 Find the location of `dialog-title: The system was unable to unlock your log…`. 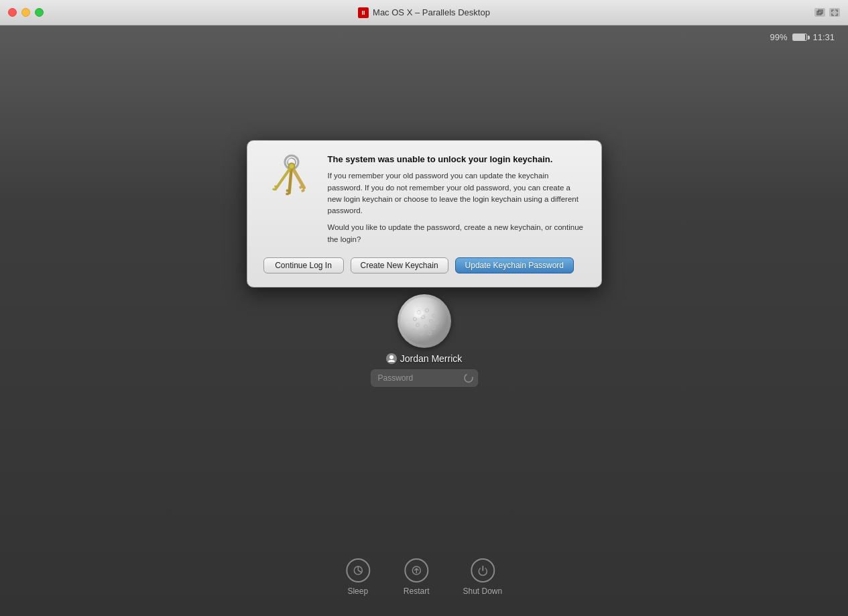

dialog-title: The system was unable to unlock your log… is located at coordinates (457, 160).